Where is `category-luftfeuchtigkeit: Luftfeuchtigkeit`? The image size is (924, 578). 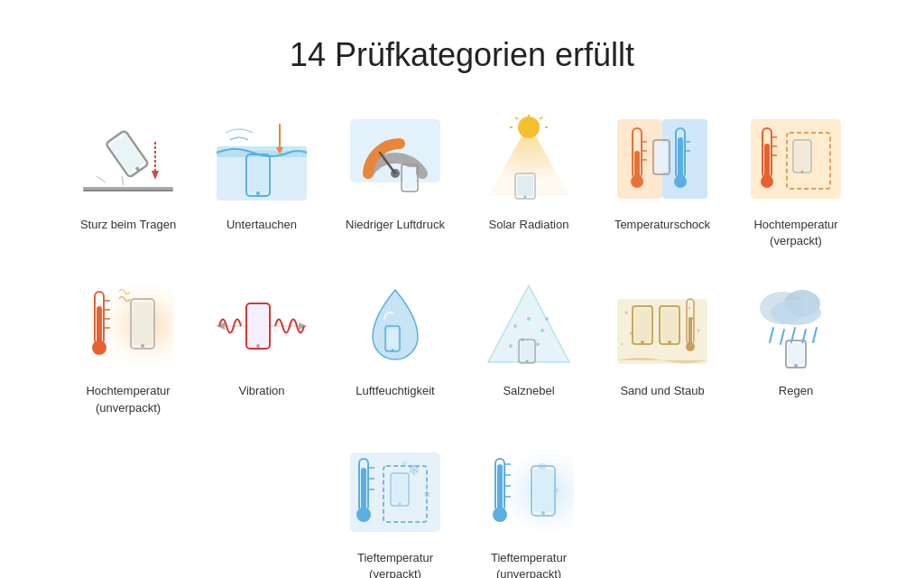
category-luftfeuchtigkeit: Luftfeuchtigkeit is located at coordinates (395, 346).